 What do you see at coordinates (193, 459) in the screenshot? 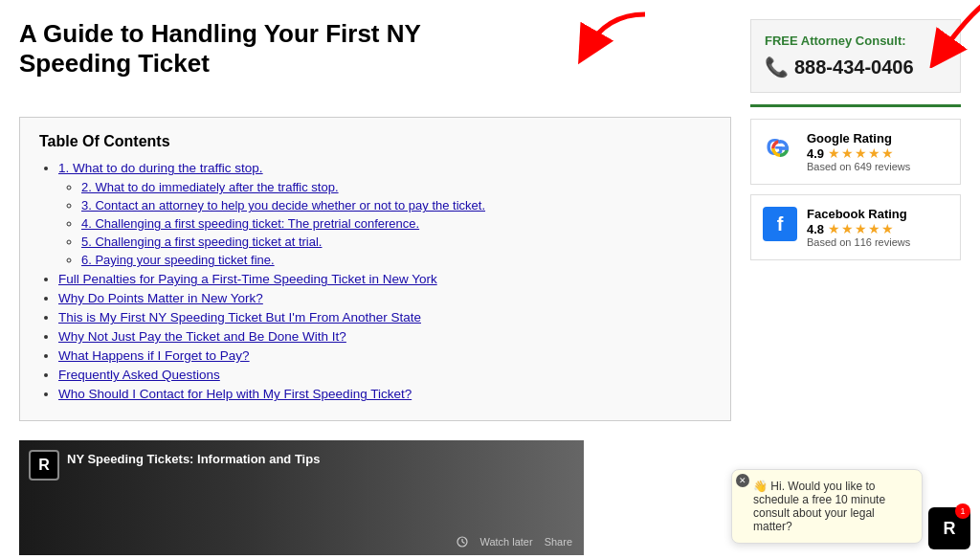
I see `video-title: NY Speeding Tickets: Information and Tip…` at bounding box center [193, 459].